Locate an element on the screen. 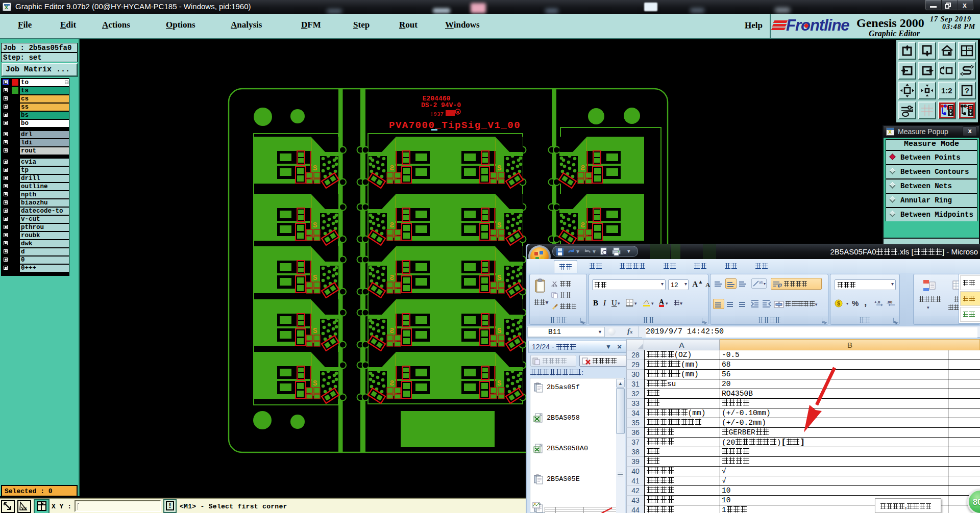  svg-text: 1:2 is located at coordinates (947, 91).